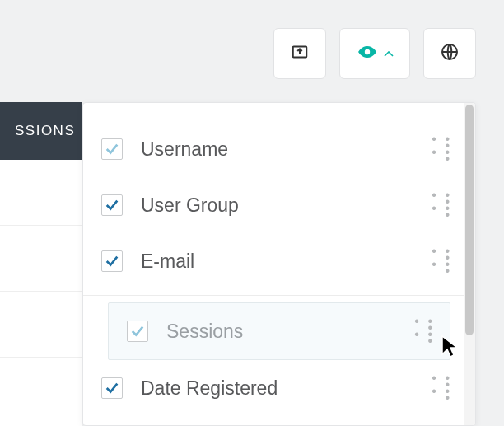 The height and width of the screenshot is (426, 504). I want to click on column-label: User Group, so click(285, 206).